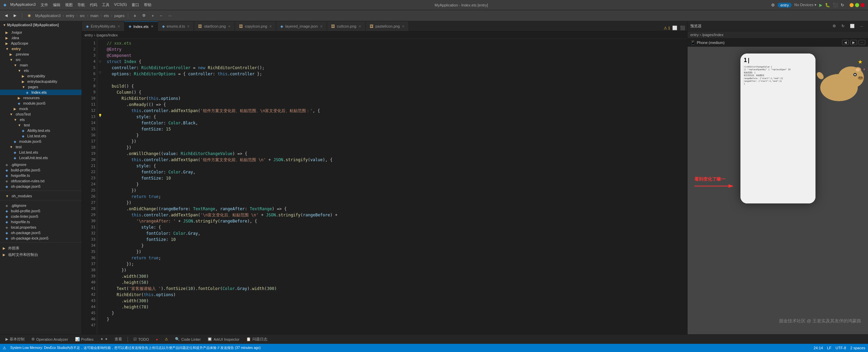 Image resolution: width=868 pixels, height=352 pixels. Describe the element at coordinates (41, 152) in the screenshot. I see `sidebar-item-list-test2: ◈ List.test.ets` at that location.